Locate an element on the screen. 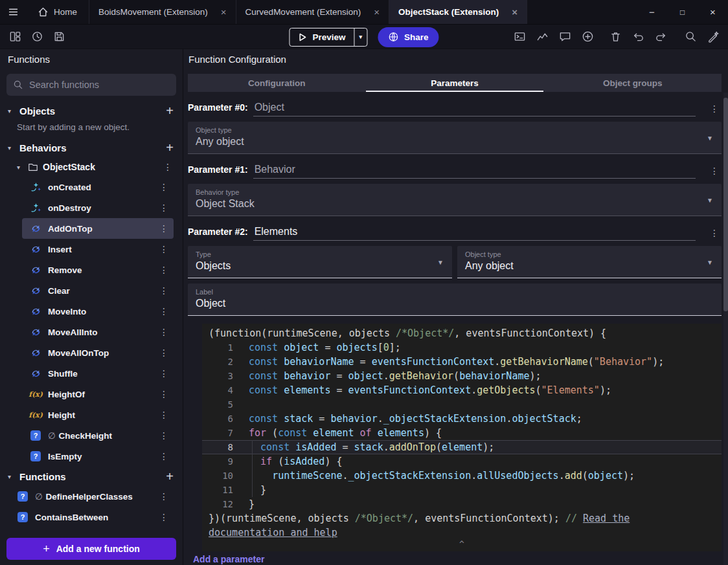  parameter-name-input: Elements is located at coordinates (474, 233).